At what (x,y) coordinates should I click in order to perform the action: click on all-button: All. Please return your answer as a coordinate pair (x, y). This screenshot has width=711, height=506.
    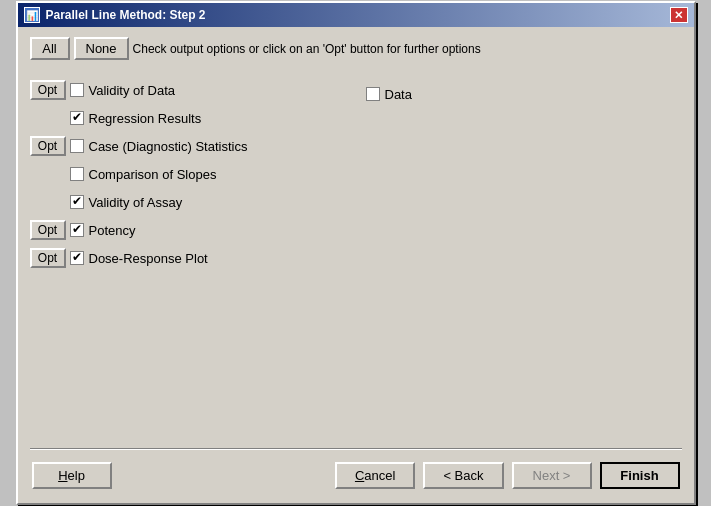
    Looking at the image, I should click on (50, 48).